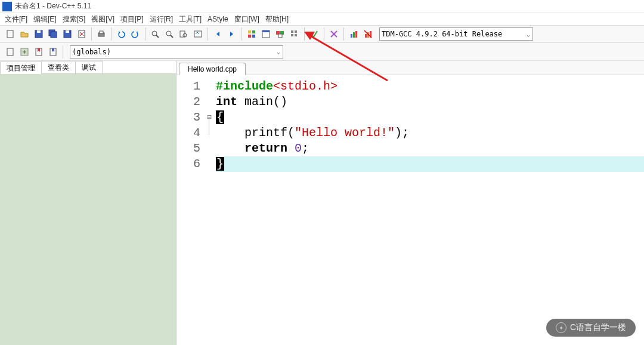 This screenshot has width=644, height=345. What do you see at coordinates (322, 52) in the screenshot?
I see `toolbar-secondary: (globals) ⌄` at bounding box center [322, 52].